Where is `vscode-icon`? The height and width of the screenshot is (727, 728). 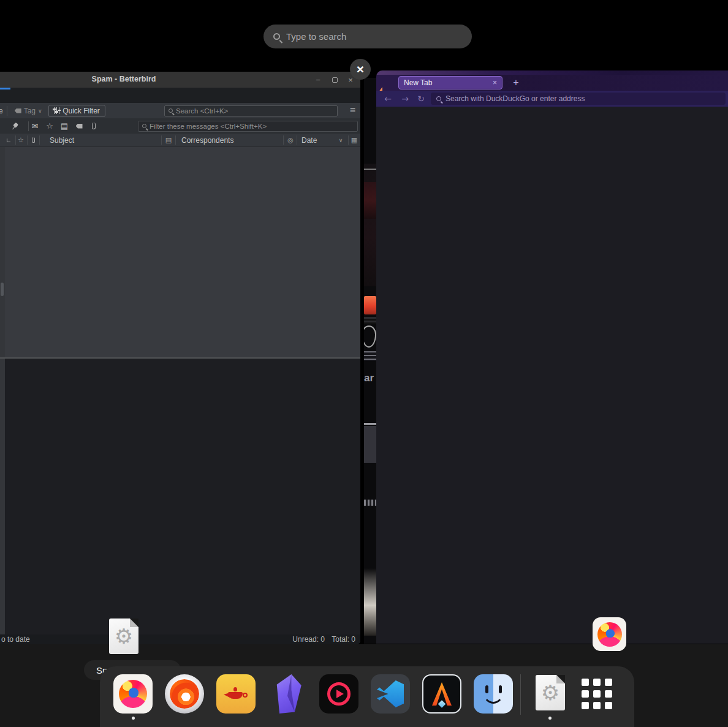 vscode-icon is located at coordinates (390, 694).